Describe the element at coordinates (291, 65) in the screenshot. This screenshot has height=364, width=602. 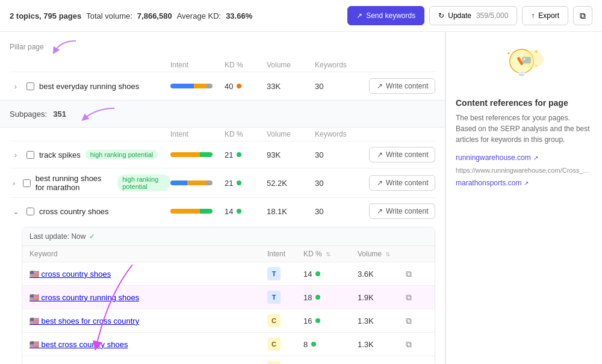
I see `col-volume: Volume` at that location.